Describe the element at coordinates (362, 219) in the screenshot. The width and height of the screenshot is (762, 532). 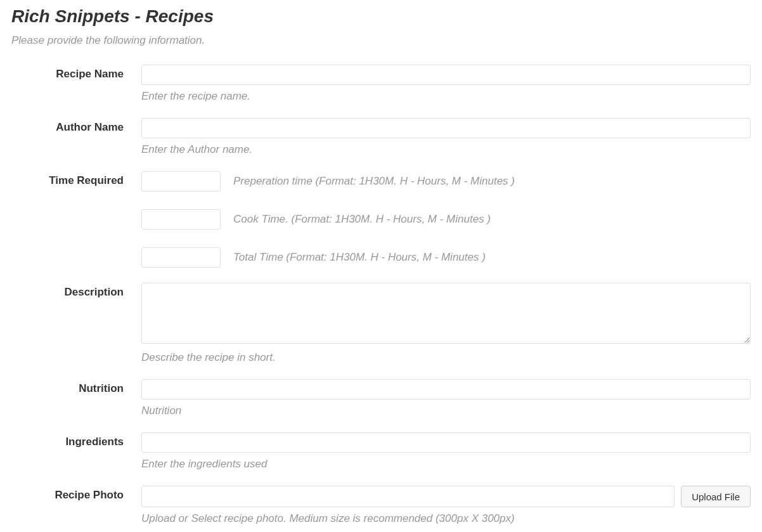
I see `cook-time-help: Cook Time. (Format: 1H30M. H - Hours, M …` at that location.